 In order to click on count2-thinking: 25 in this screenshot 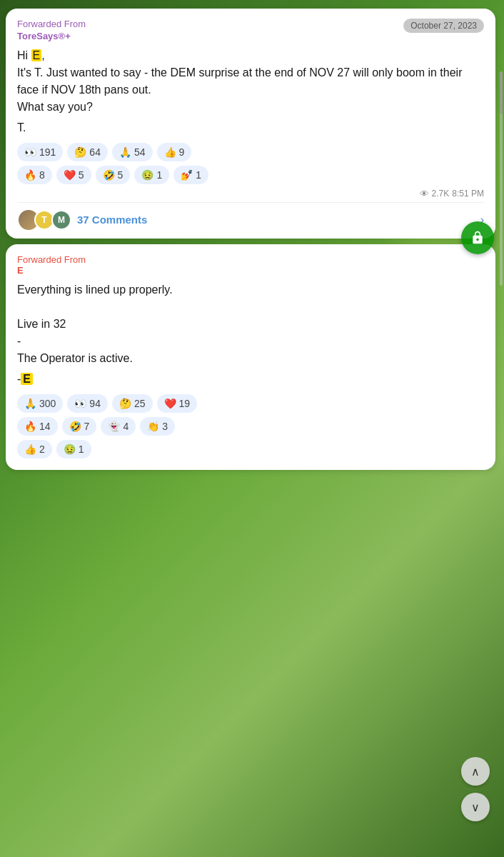, I will do `click(140, 404)`.